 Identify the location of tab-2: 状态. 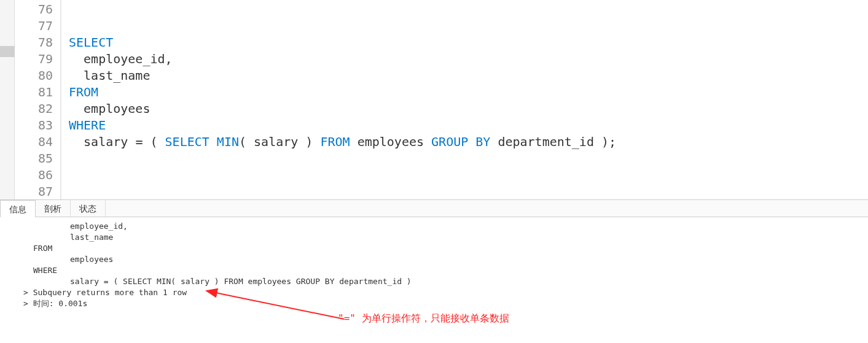
(88, 209).